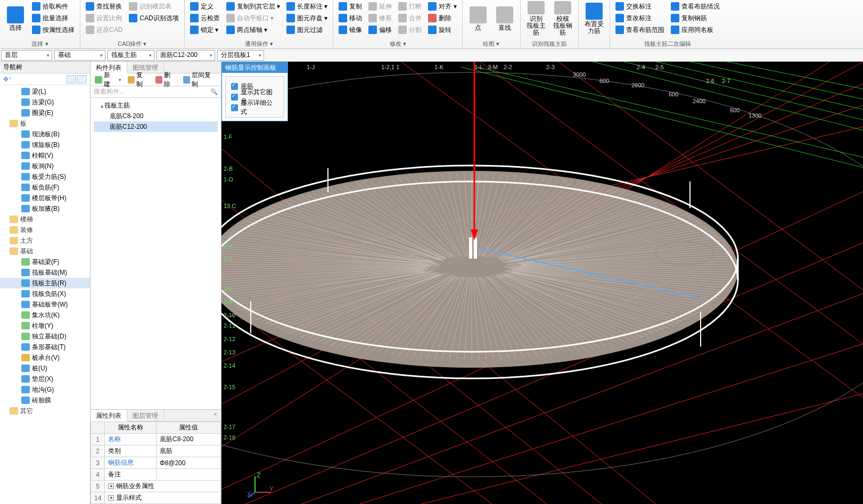  What do you see at coordinates (45, 198) in the screenshot?
I see `nav-item-loucengbandai: 楼层板带(H)` at bounding box center [45, 198].